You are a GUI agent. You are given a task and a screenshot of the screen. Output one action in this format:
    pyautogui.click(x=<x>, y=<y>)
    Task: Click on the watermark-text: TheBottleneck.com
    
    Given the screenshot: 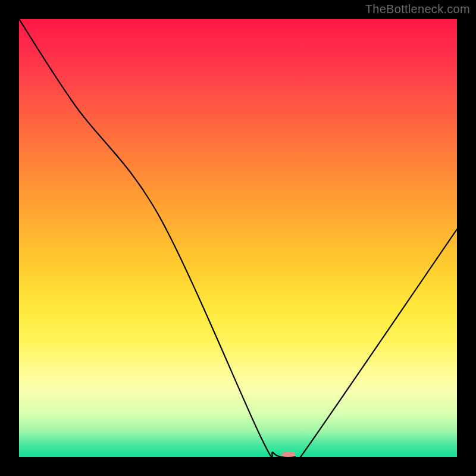 What is the action you would take?
    pyautogui.click(x=418, y=10)
    